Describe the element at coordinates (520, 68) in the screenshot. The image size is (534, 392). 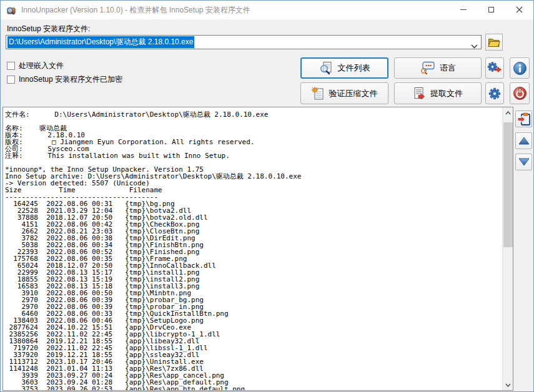
I see `about-button` at that location.